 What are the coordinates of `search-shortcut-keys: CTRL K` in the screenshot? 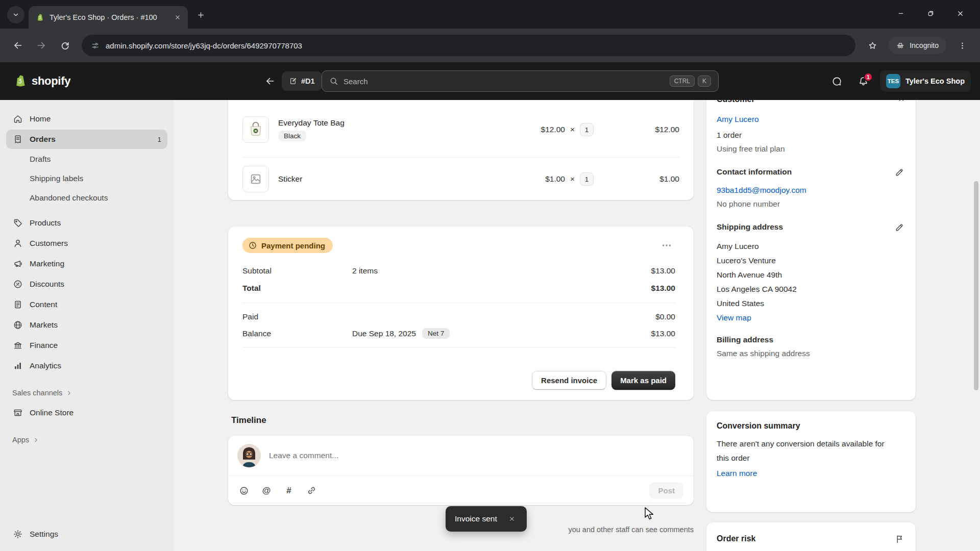 It's located at (690, 81).